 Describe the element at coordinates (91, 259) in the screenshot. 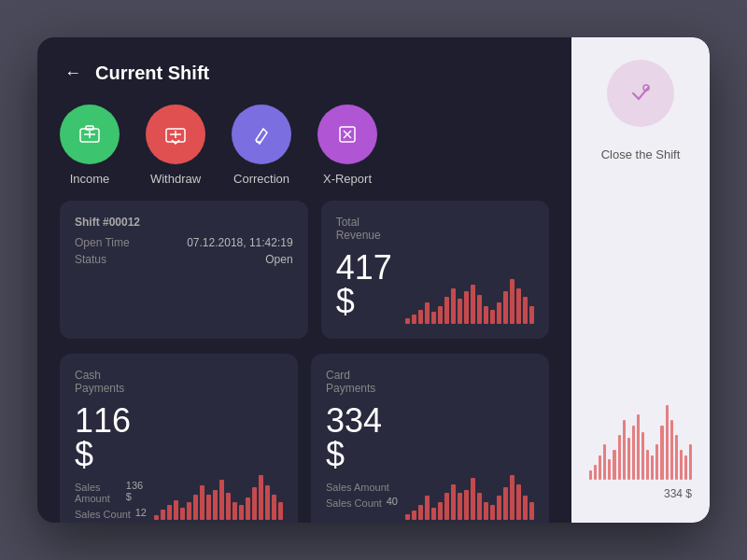

I see `status-label: Status` at that location.